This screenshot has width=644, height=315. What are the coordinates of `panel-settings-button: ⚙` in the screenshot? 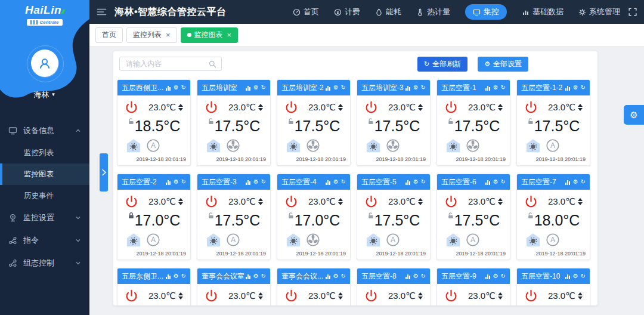 It's located at (634, 115).